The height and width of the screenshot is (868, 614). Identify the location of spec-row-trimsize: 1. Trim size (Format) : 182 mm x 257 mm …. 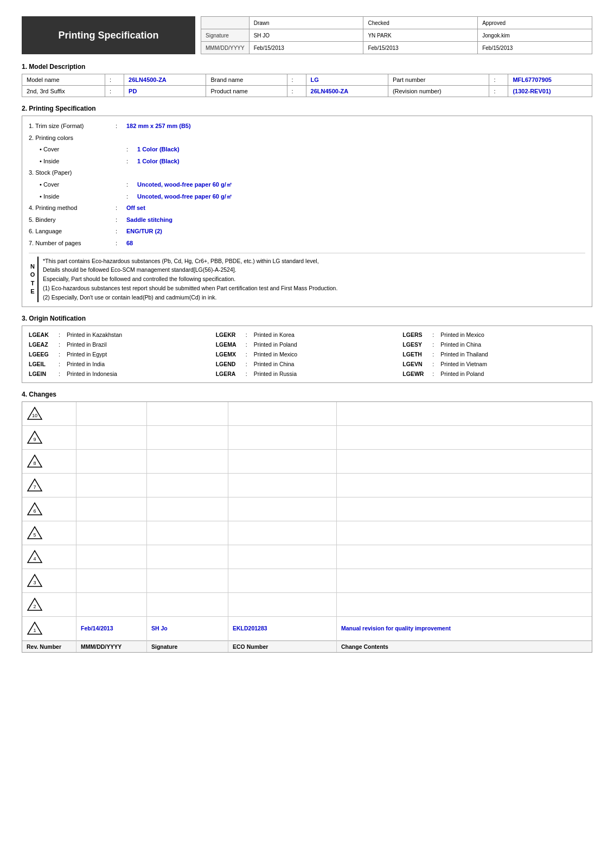
(307, 126).